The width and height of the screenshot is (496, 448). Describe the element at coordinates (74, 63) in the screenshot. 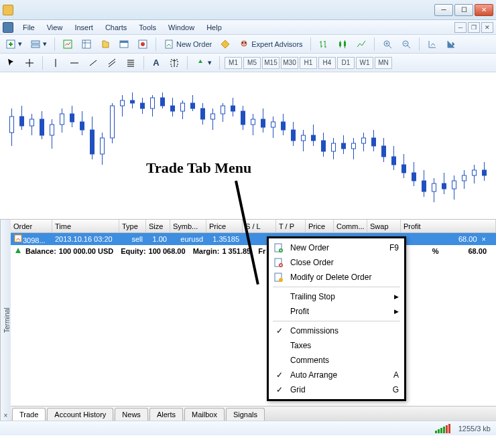

I see `hline-button` at that location.